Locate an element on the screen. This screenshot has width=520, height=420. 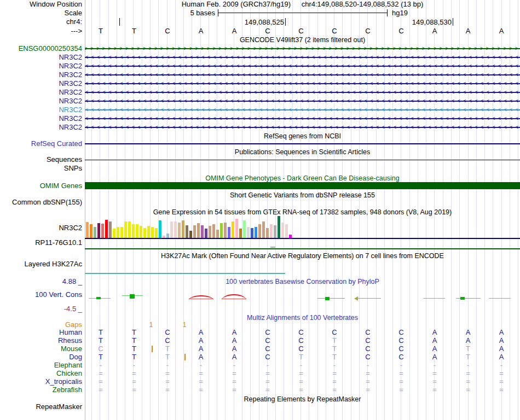
species-label-x_tropicalis: X_tropicalis is located at coordinates (41, 382).